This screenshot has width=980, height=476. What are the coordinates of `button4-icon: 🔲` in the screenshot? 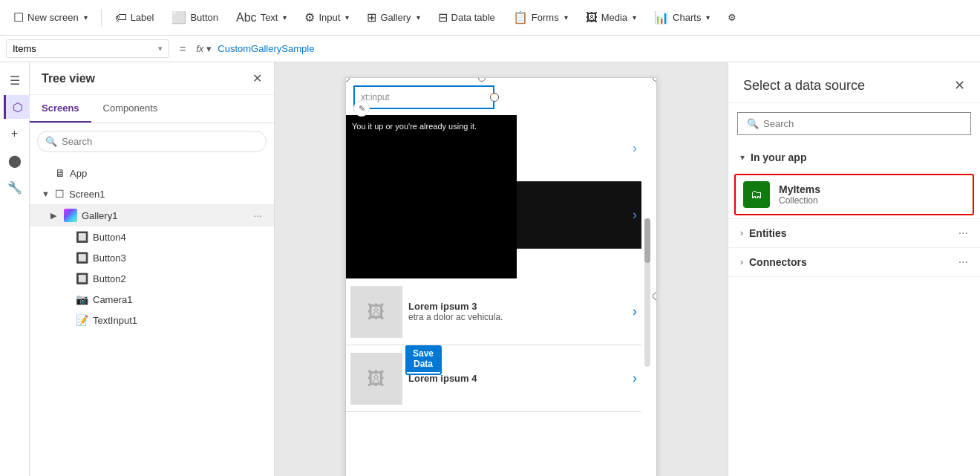 It's located at (82, 237).